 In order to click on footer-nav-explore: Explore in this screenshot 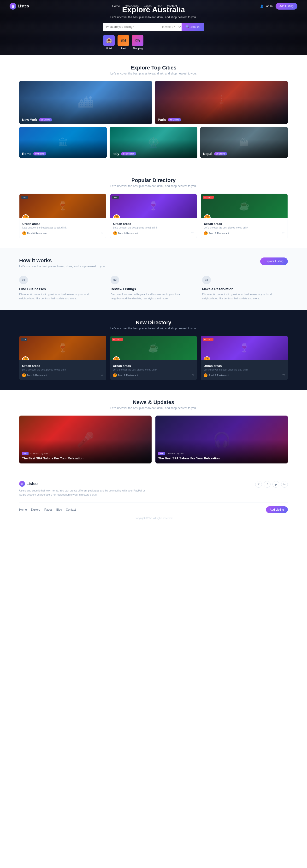, I will do `click(36, 510)`.